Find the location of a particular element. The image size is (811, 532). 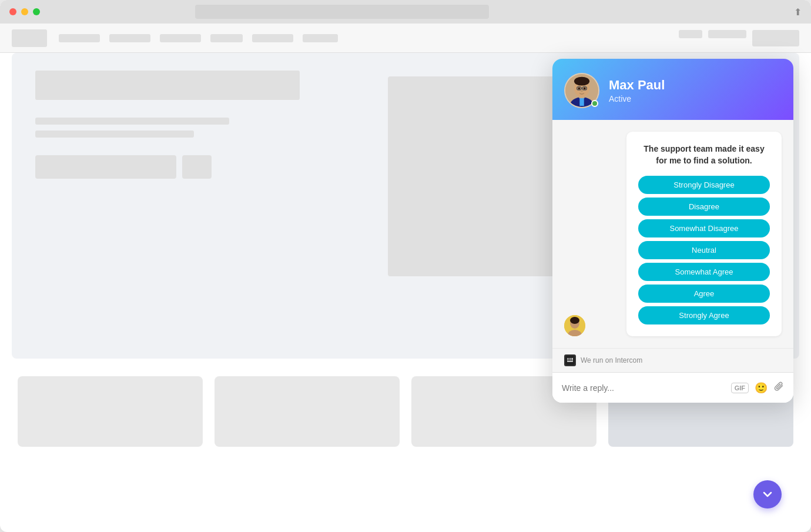

survey-option-agree: Agree is located at coordinates (704, 294).